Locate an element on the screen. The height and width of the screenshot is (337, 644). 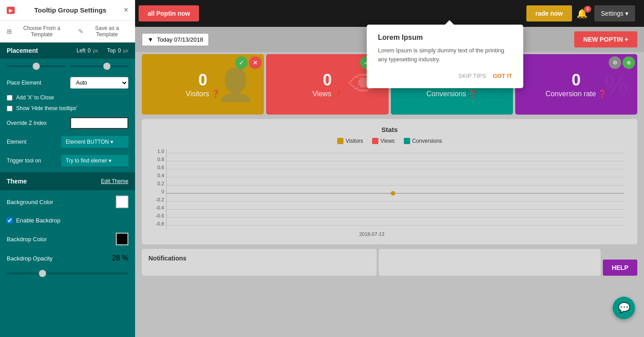
left-label: Left is located at coordinates (81, 51).